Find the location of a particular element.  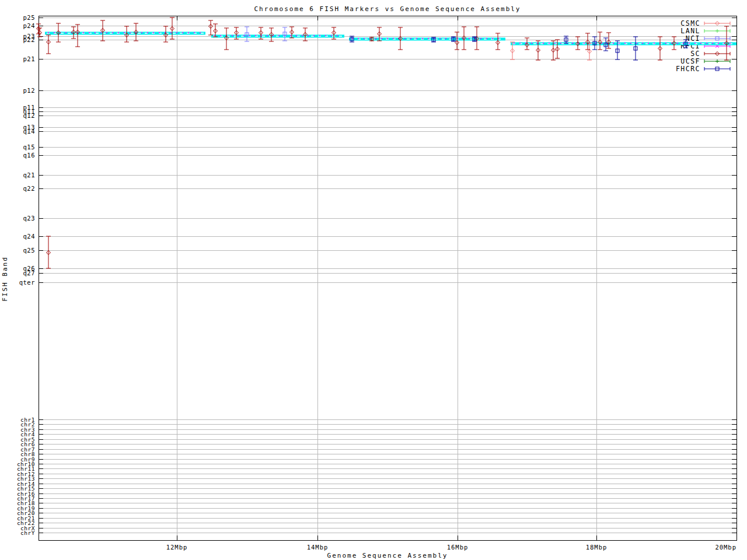

band-track is located at coordinates (391, 38).